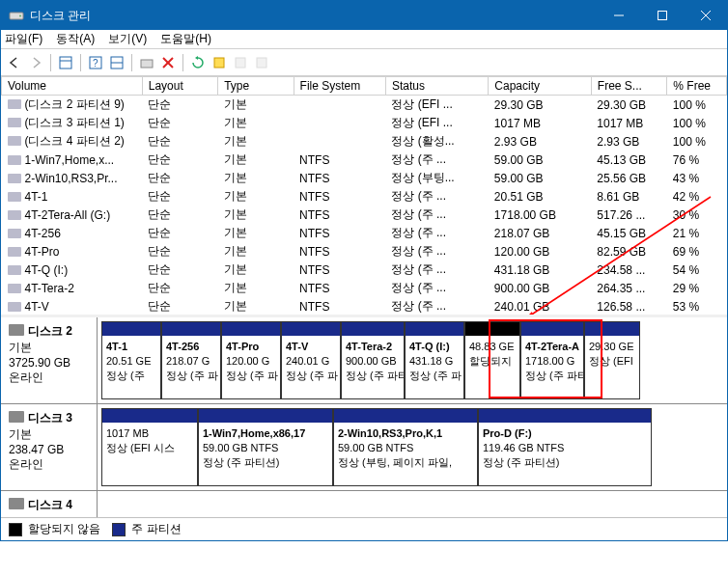 The height and width of the screenshot is (576, 728). What do you see at coordinates (72, 87) in the screenshot?
I see `col-volume: Volume` at bounding box center [72, 87].